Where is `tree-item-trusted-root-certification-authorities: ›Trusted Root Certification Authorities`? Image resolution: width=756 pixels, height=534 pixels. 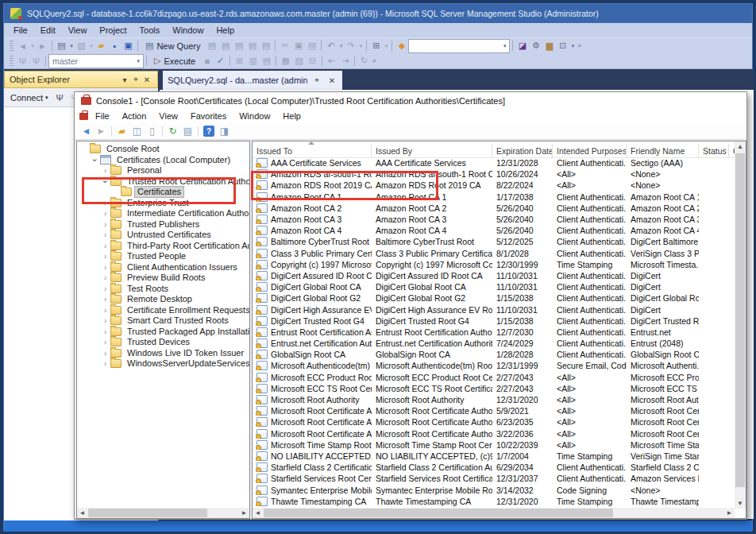
tree-item-trusted-root-certification-authorities: ›Trusted Root Certification Authorities is located at coordinates (164, 182).